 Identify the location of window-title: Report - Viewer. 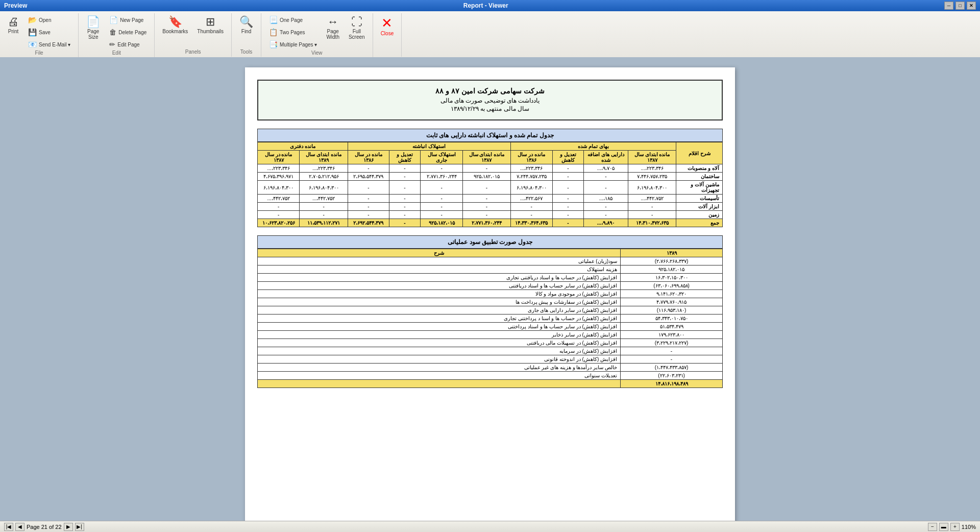
(486, 6).